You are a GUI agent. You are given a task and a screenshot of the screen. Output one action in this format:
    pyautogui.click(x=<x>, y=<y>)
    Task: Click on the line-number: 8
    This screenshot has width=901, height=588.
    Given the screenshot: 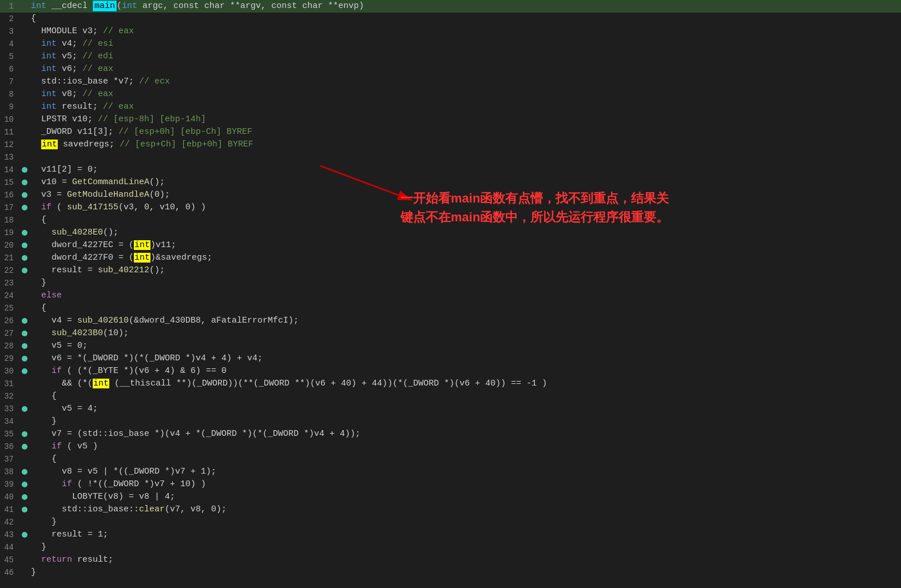 What is the action you would take?
    pyautogui.click(x=10, y=94)
    